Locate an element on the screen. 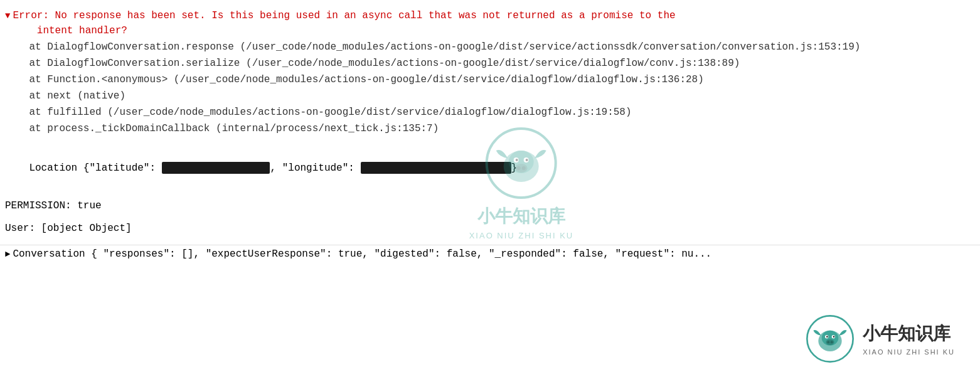 This screenshot has height=389, width=980. location-comma: , "longitude": is located at coordinates (315, 168).